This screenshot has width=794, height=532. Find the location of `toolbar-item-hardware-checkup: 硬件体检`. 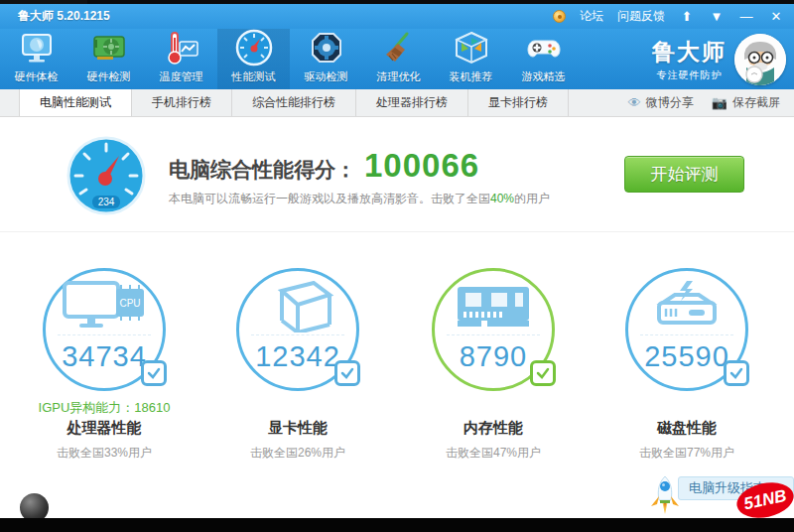

toolbar-item-hardware-checkup: 硬件体检 is located at coordinates (36, 60).